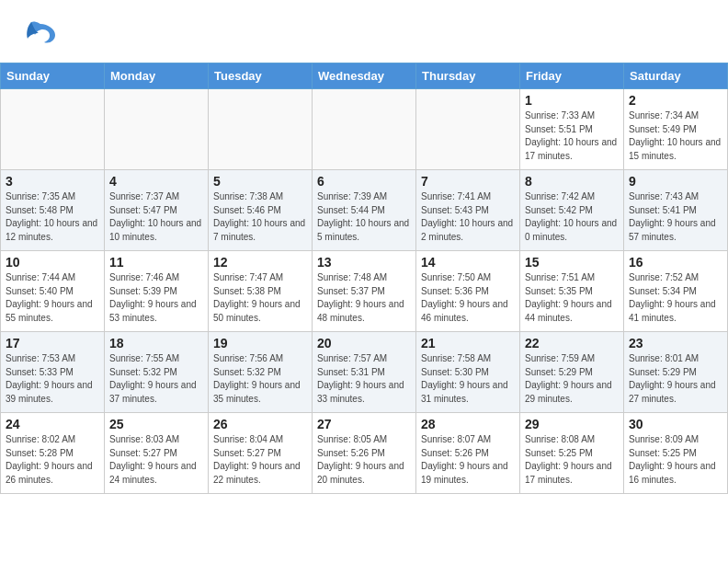 This screenshot has width=728, height=563. I want to click on calendar-cell: 26 Sunrise: 8:04 AMSunset: 5:27 PMDaylig…, so click(261, 454).